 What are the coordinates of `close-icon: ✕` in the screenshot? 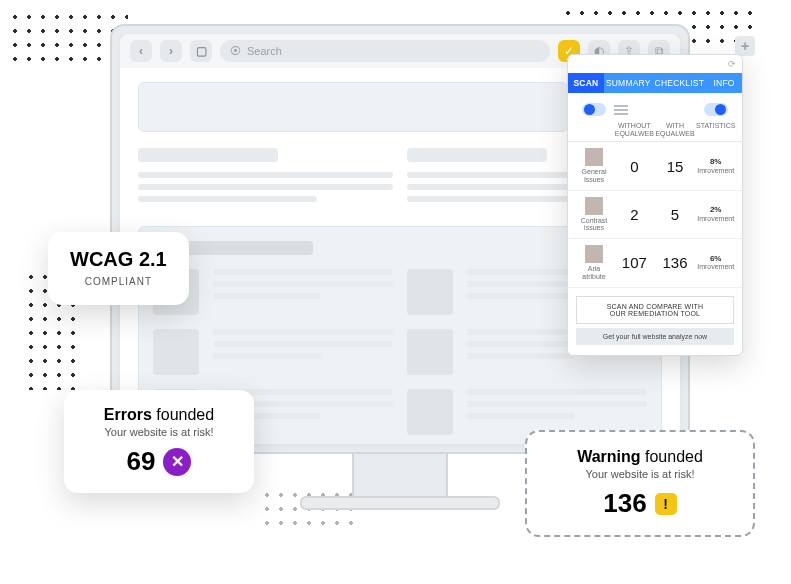 It's located at (177, 462).